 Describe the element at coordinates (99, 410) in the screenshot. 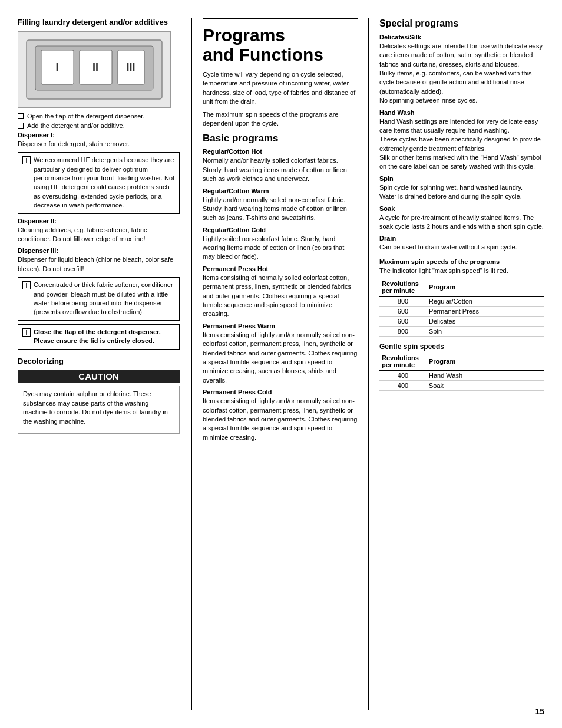

I see `caution-box: Dyes may contain sulphur or chlorine. Th…` at that location.